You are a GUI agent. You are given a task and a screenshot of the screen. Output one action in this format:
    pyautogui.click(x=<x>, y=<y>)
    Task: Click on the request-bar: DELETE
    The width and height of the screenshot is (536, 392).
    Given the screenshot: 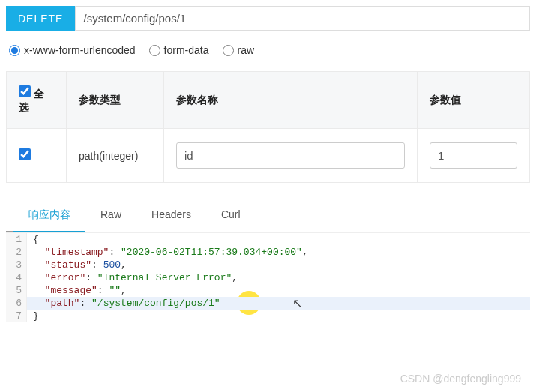 What is the action you would take?
    pyautogui.click(x=268, y=18)
    